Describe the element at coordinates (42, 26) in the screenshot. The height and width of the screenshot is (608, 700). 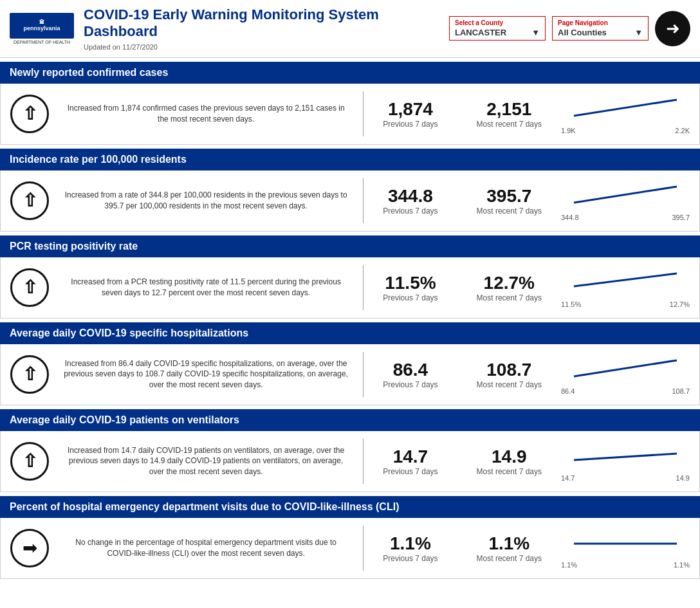
I see `pa-logo: 🏛 pennsylvania` at that location.